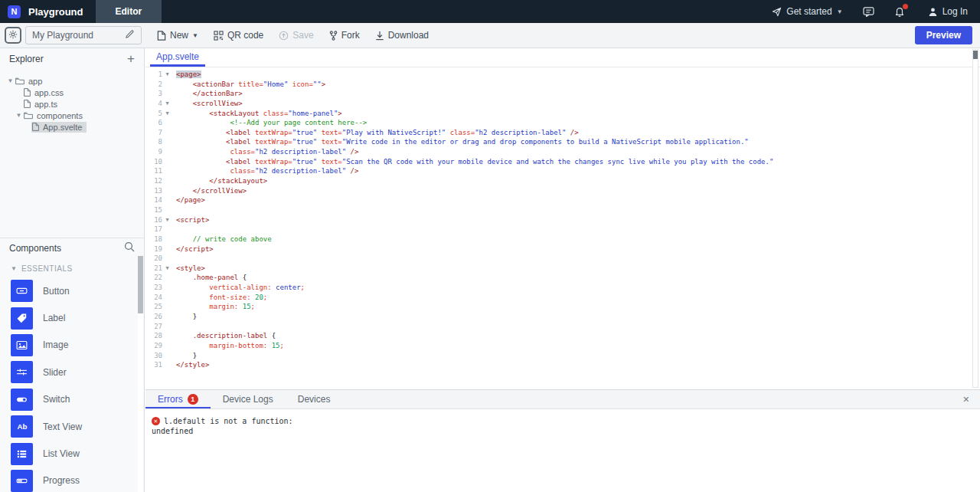 The width and height of the screenshot is (980, 492). I want to click on preview-button: Preview, so click(943, 35).